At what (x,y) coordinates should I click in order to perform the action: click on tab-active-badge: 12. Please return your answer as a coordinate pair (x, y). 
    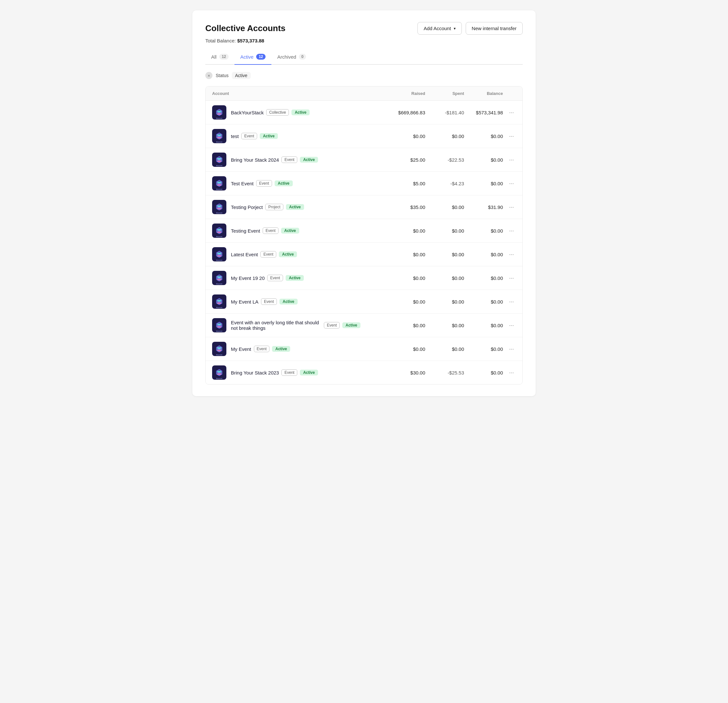
    Looking at the image, I should click on (261, 56).